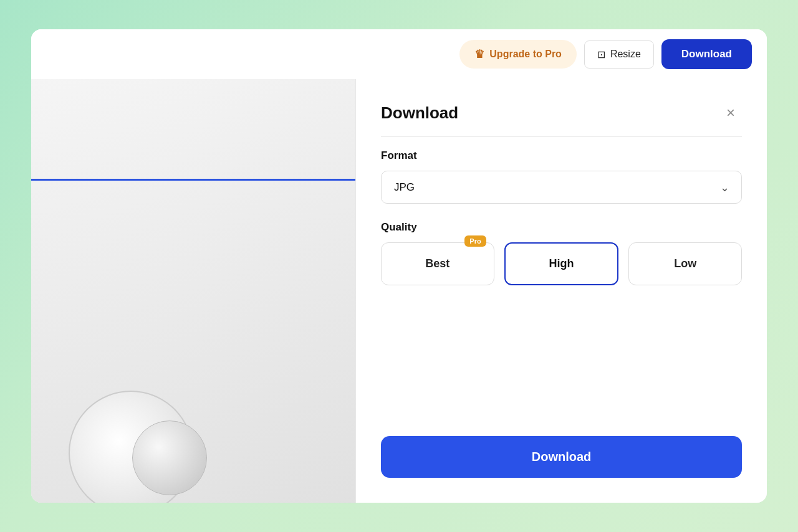 The width and height of the screenshot is (798, 532). What do you see at coordinates (562, 264) in the screenshot?
I see `quality-option-high: High` at bounding box center [562, 264].